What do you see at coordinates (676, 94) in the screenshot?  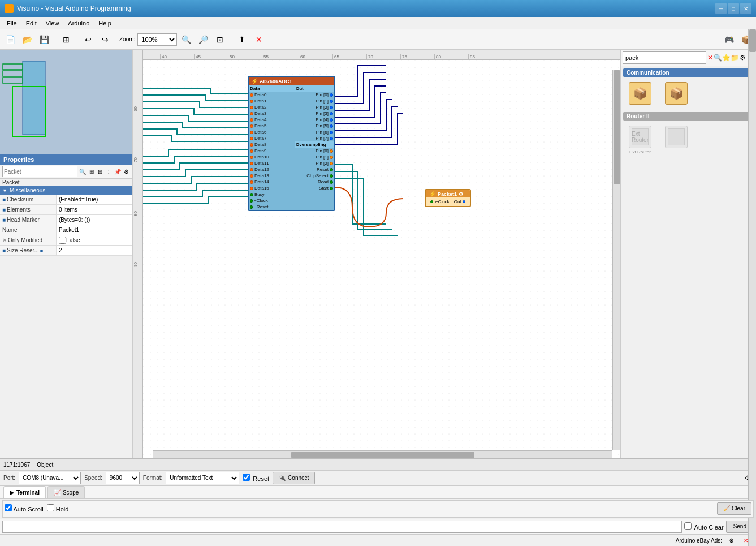 I see `lib-item-comm2: 📦` at bounding box center [676, 94].